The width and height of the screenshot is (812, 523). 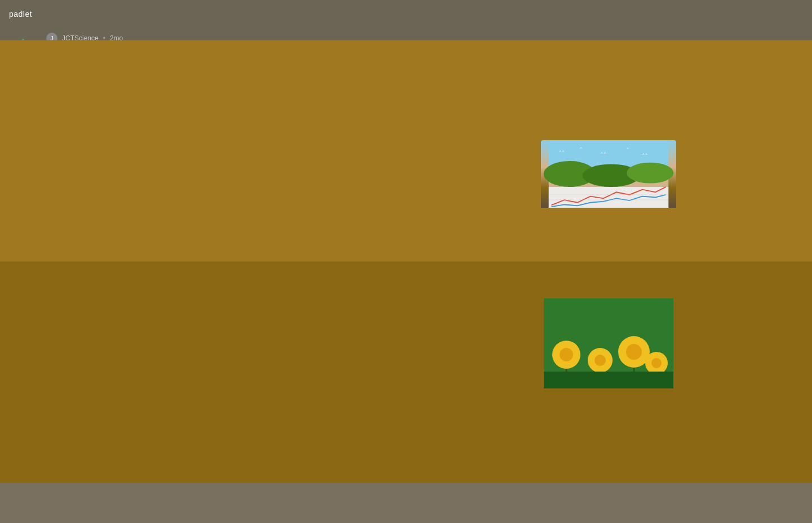 What do you see at coordinates (609, 343) in the screenshot?
I see `bees-image` at bounding box center [609, 343].